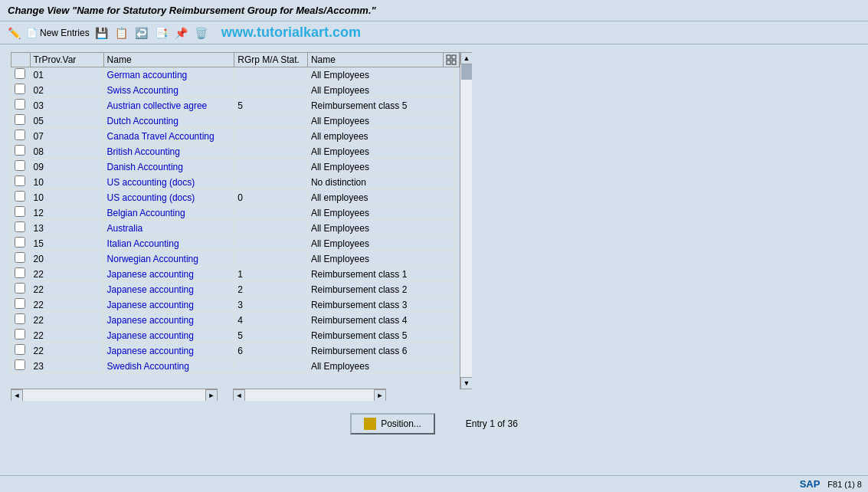 This screenshot has height=492, width=868. What do you see at coordinates (114, 395) in the screenshot?
I see `horizontal-scrollbar-left: ◄ ►` at bounding box center [114, 395].